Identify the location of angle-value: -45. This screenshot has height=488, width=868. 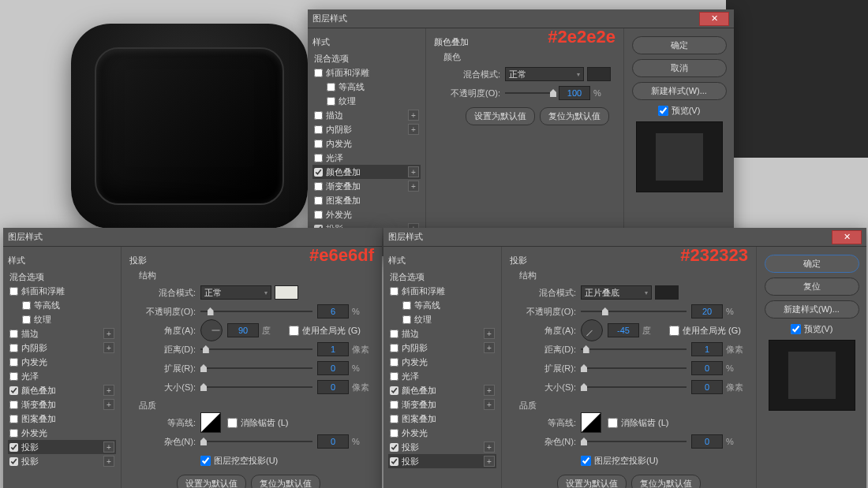
(623, 330).